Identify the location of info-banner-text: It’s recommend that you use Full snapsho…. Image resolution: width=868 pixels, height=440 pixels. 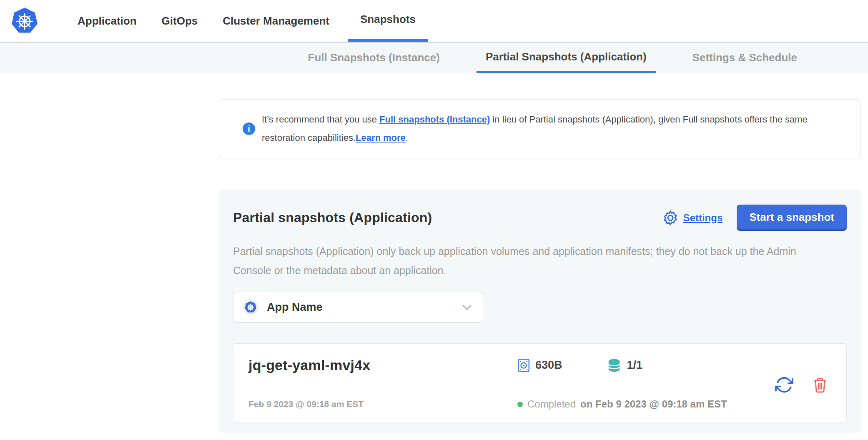
(551, 129).